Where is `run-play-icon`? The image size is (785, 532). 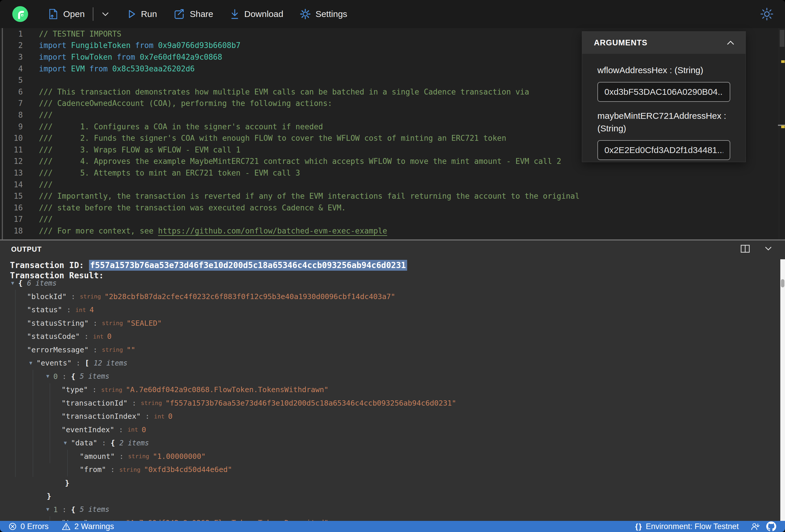
run-play-icon is located at coordinates (132, 14).